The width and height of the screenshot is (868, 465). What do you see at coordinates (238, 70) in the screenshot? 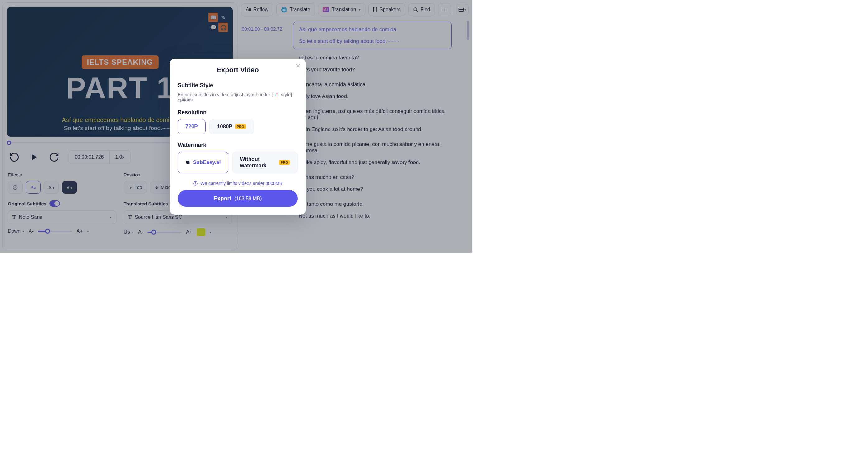
I see `modal-title: Export Video` at bounding box center [238, 70].